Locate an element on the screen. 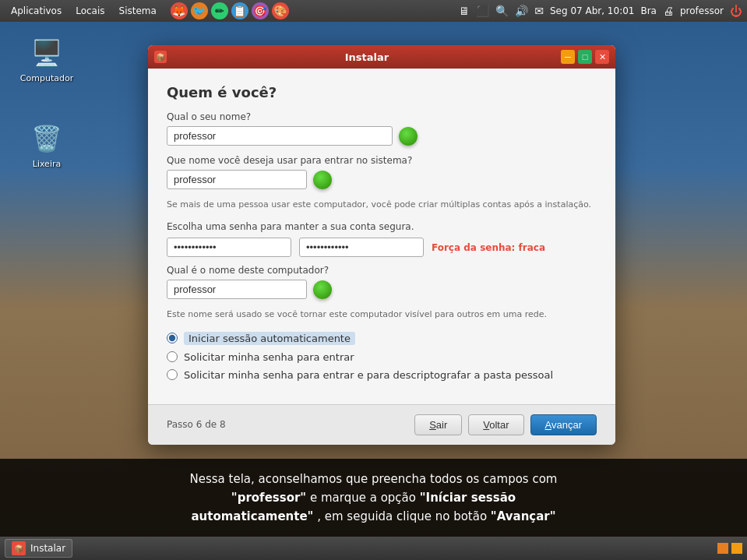 Image resolution: width=747 pixels, height=560 pixels. instruction-avancar-bold: "Avançar" is located at coordinates (523, 516).